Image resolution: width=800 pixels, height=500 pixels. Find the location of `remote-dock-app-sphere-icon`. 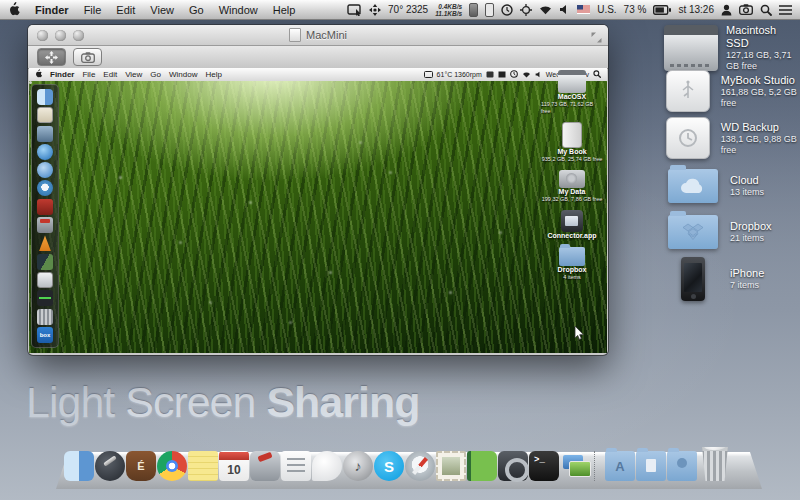

remote-dock-app-sphere-icon is located at coordinates (45, 170).